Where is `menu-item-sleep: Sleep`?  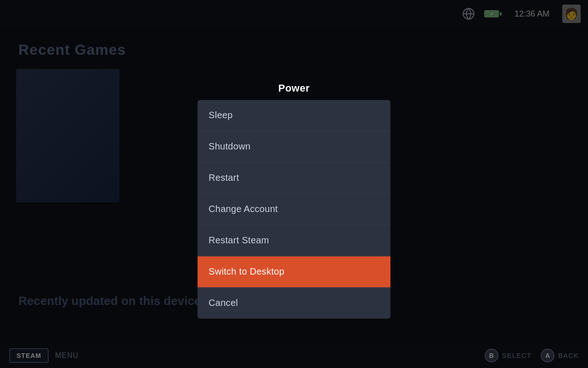
menu-item-sleep: Sleep is located at coordinates (294, 115).